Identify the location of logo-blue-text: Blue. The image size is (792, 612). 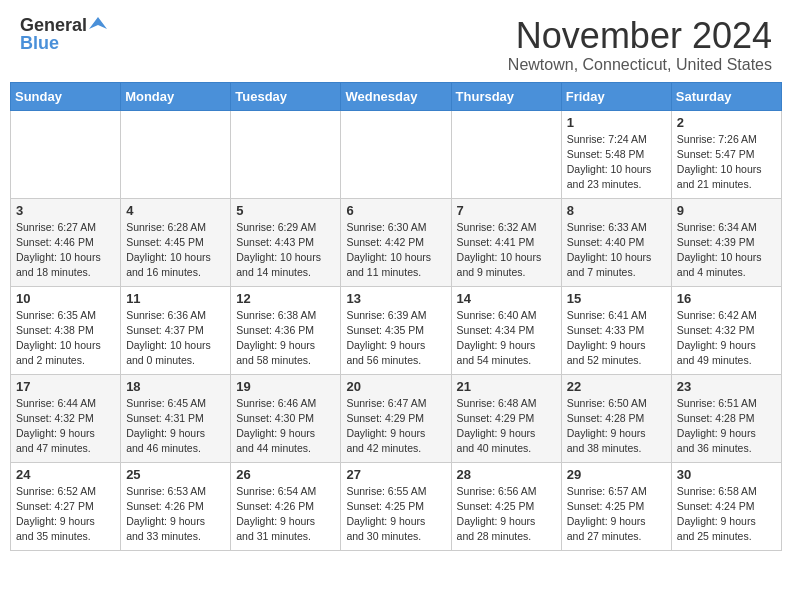
(40, 43).